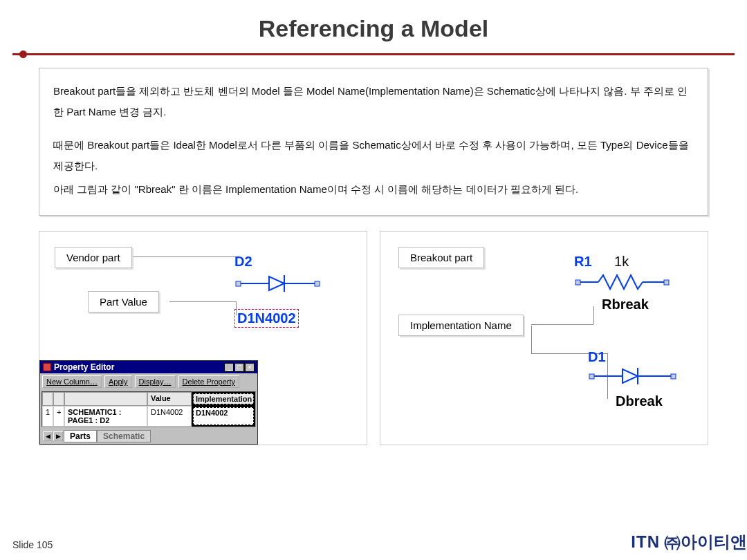 The image size is (747, 560). What do you see at coordinates (48, 416) in the screenshot?
I see `row-number: 1` at bounding box center [48, 416].